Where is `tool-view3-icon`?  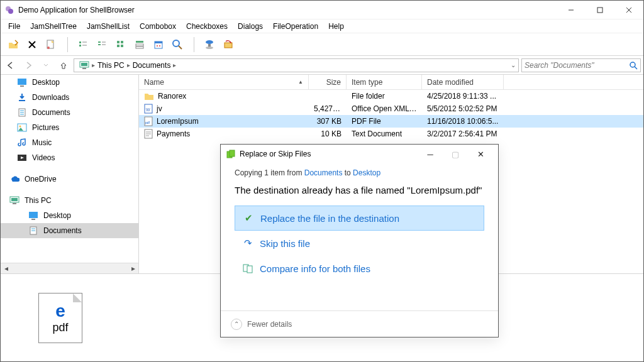 tool-view3-icon is located at coordinates (121, 45).